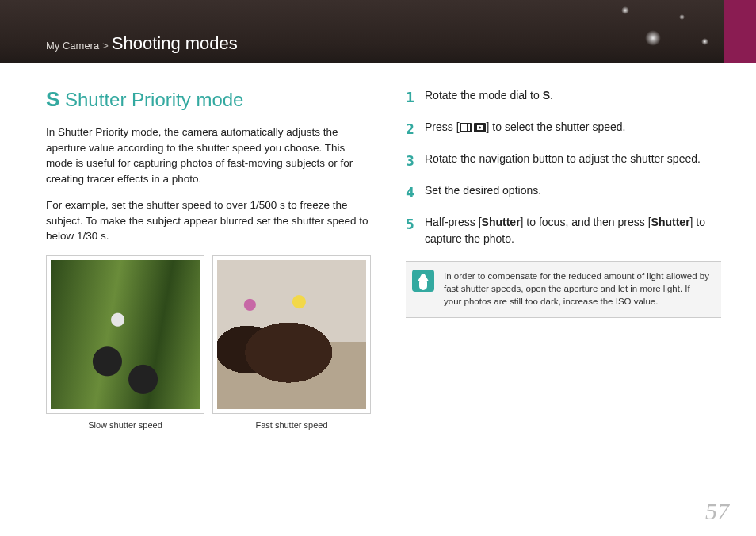  I want to click on steps-list: 1 Rotate the mode dial to S. 2 Press [] …, so click(563, 167).